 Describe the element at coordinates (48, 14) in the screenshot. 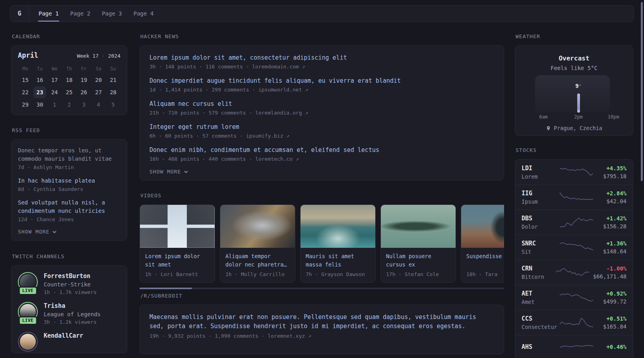

I see `nav-tab: Page 1` at that location.